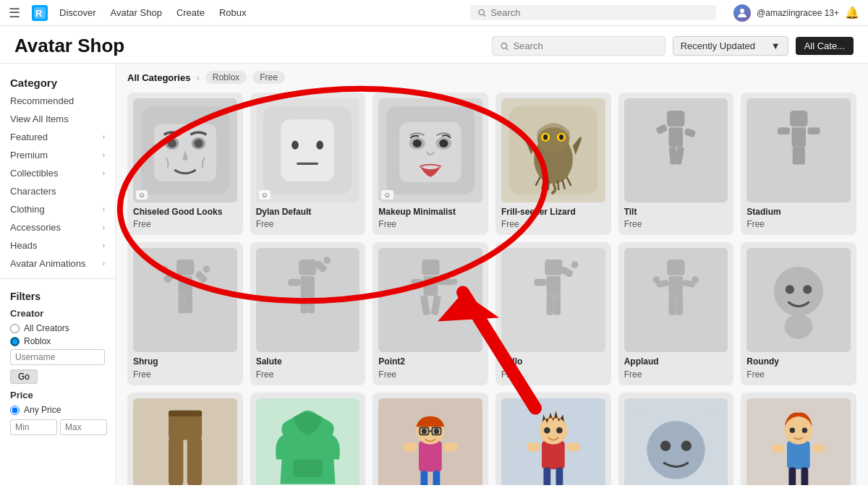  I want to click on sidebar-item-clothing: Clothing›, so click(58, 210).